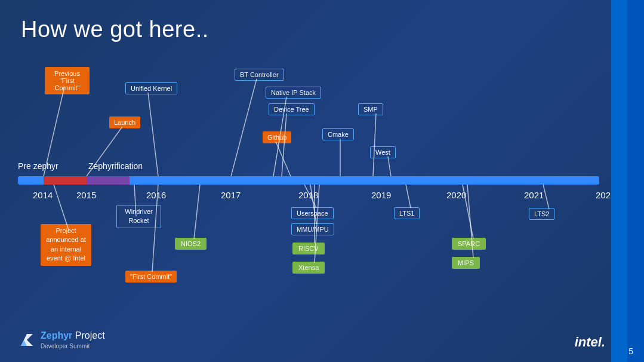 This screenshot has width=644, height=362. What do you see at coordinates (309, 249) in the screenshot?
I see `box-riscv: RISCV` at bounding box center [309, 249].